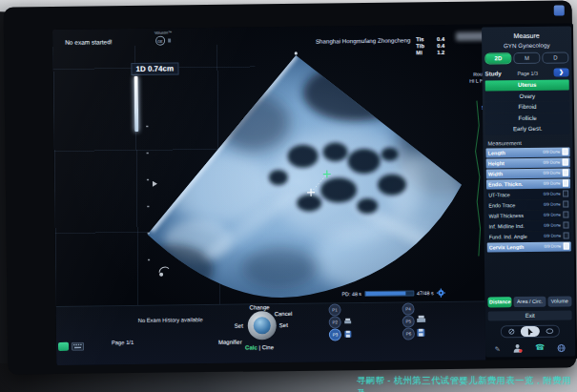  What do you see at coordinates (518, 348) in the screenshot?
I see `patient-icon` at bounding box center [518, 348].